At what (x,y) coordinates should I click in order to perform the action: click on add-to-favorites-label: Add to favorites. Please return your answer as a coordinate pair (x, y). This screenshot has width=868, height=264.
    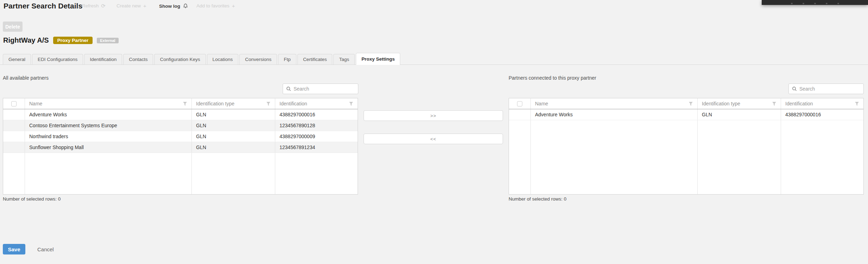
    Looking at the image, I should click on (213, 6).